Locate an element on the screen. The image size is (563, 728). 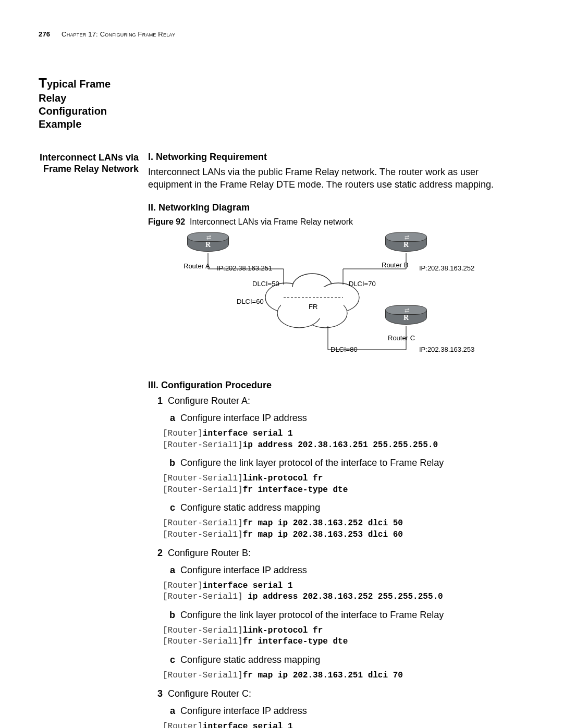
step-1a: a Configure interface IP address is located at coordinates (344, 418).